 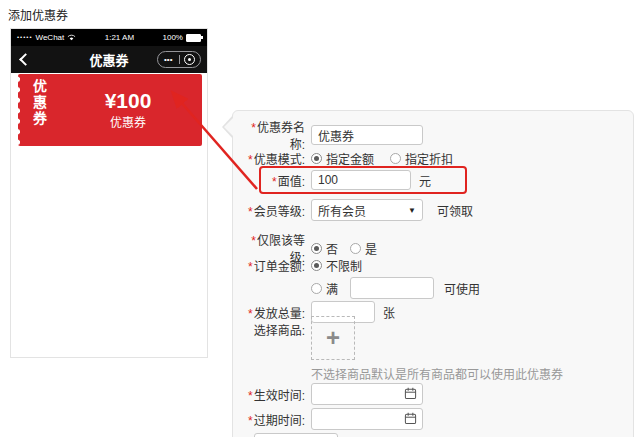 What do you see at coordinates (109, 38) in the screenshot?
I see `status-bar: ••••• WeChat 1:21 AM 100%` at bounding box center [109, 38].